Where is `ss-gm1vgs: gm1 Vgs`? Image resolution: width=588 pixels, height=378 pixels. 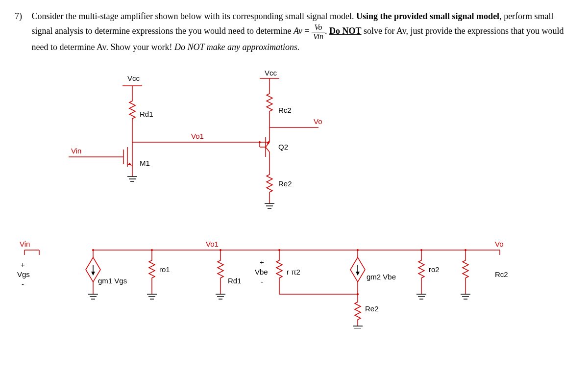
ss-gm1vgs: gm1 Vgs is located at coordinates (113, 280).